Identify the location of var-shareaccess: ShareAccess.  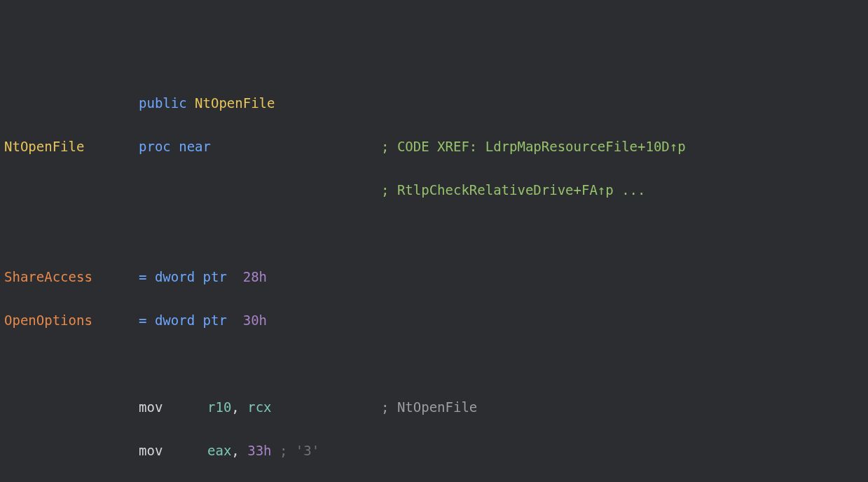
(48, 277).